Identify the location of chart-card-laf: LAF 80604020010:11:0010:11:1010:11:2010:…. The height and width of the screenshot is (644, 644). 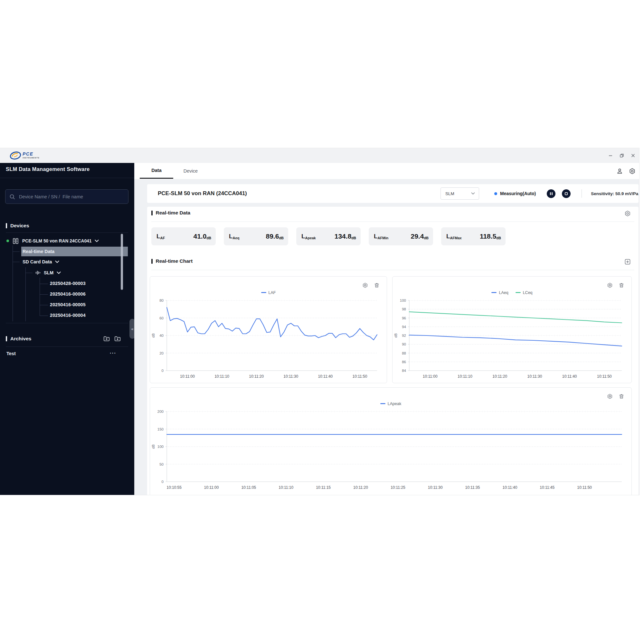
(268, 330).